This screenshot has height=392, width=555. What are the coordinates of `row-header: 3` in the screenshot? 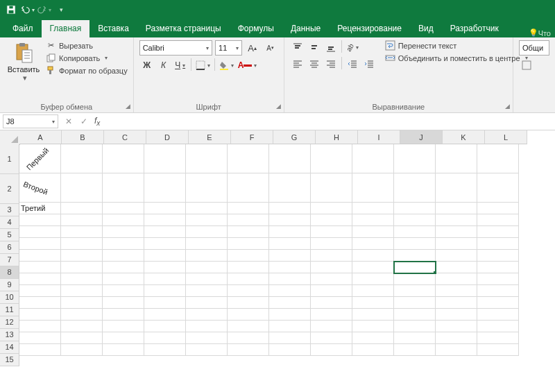 It's located at (10, 210).